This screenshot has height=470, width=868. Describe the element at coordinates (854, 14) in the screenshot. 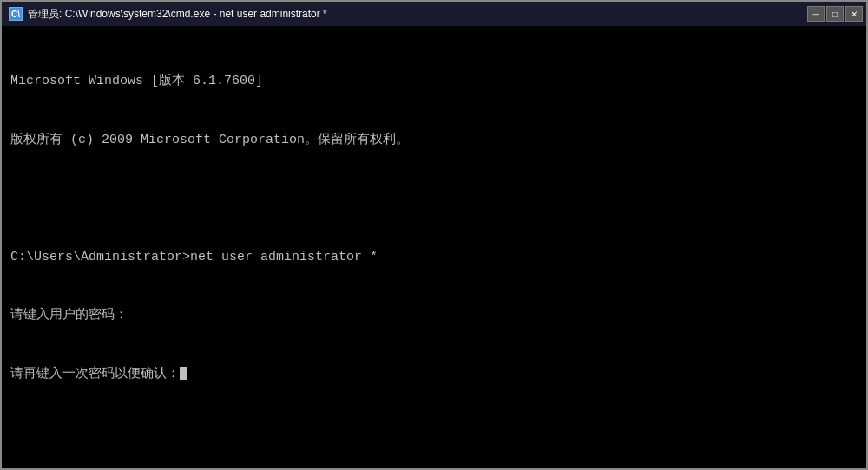

I see `close-button: ✕` at that location.